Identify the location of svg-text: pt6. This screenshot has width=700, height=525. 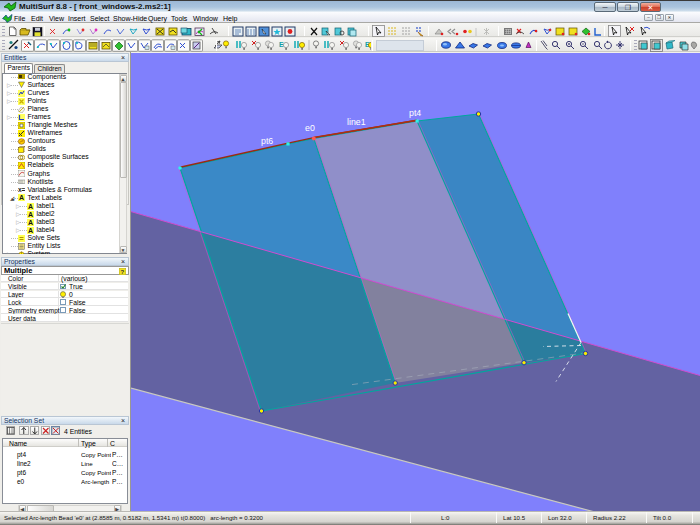
(267, 141).